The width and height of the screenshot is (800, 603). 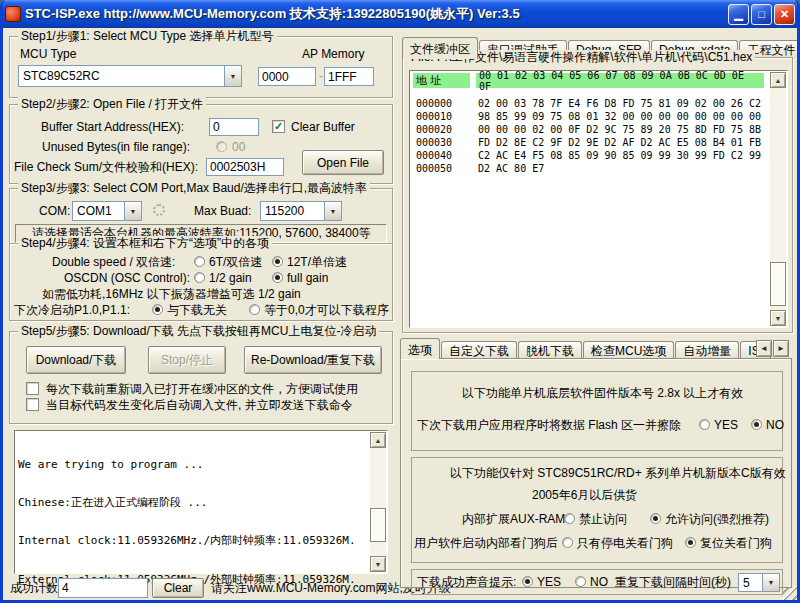 What do you see at coordinates (127, 278) in the screenshot?
I see `oscdn-label: OSCDN (OSC Control):` at bounding box center [127, 278].